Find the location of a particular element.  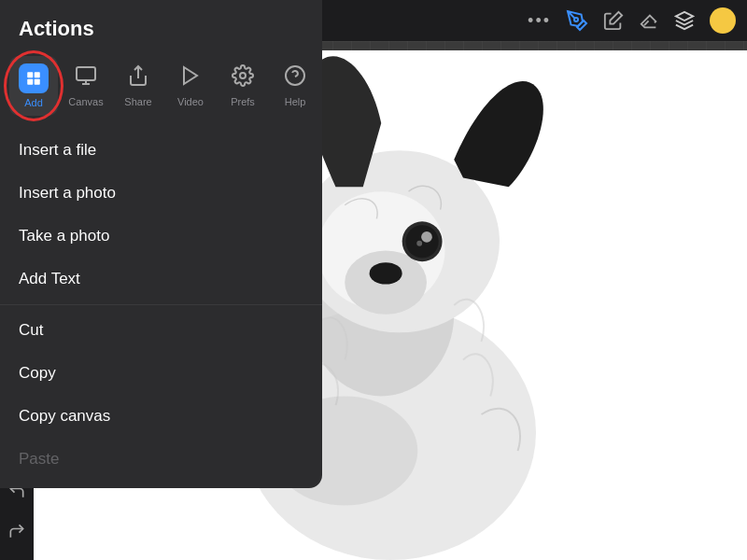

brush-blue-button is located at coordinates (577, 21).